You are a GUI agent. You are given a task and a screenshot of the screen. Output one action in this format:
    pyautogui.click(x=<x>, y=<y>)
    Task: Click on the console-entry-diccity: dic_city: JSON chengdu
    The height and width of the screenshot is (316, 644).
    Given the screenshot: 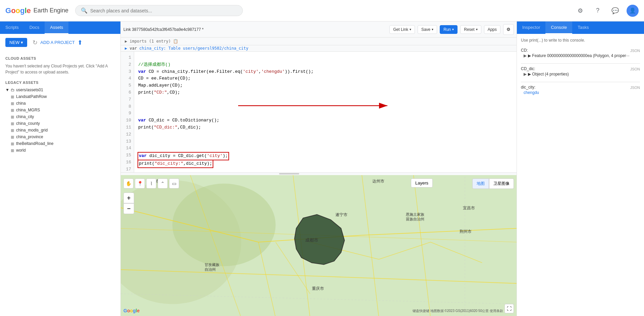 What is the action you would take?
    pyautogui.click(x=580, y=90)
    